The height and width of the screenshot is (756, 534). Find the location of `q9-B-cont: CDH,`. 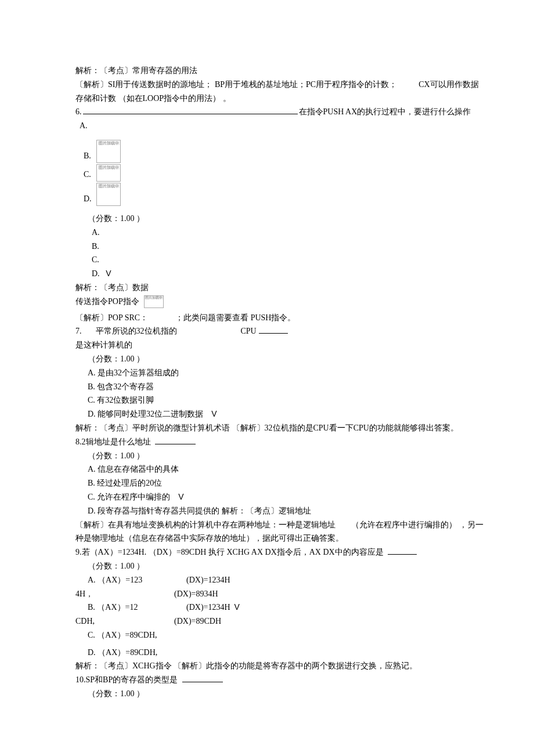

q9-B-cont: CDH, is located at coordinates (125, 621).